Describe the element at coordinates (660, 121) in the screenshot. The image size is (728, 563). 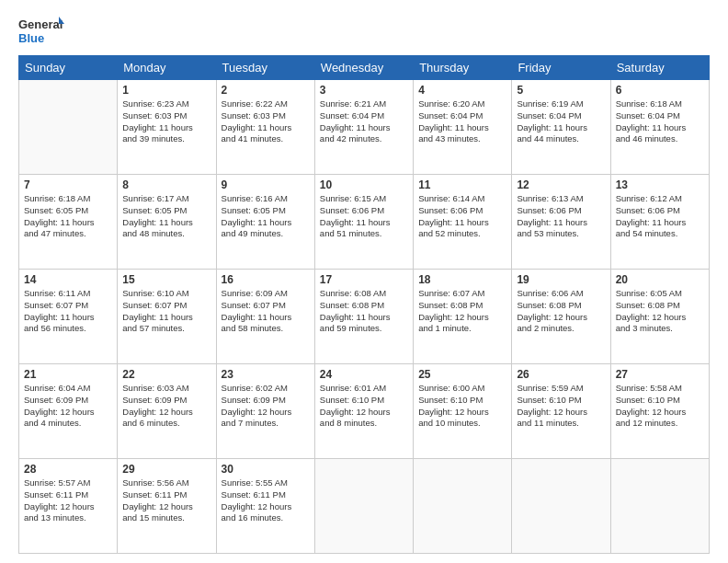
I see `day-info: Sunrise: 6:18 AM Sunset: 6:04 PM Dayligh…` at that location.